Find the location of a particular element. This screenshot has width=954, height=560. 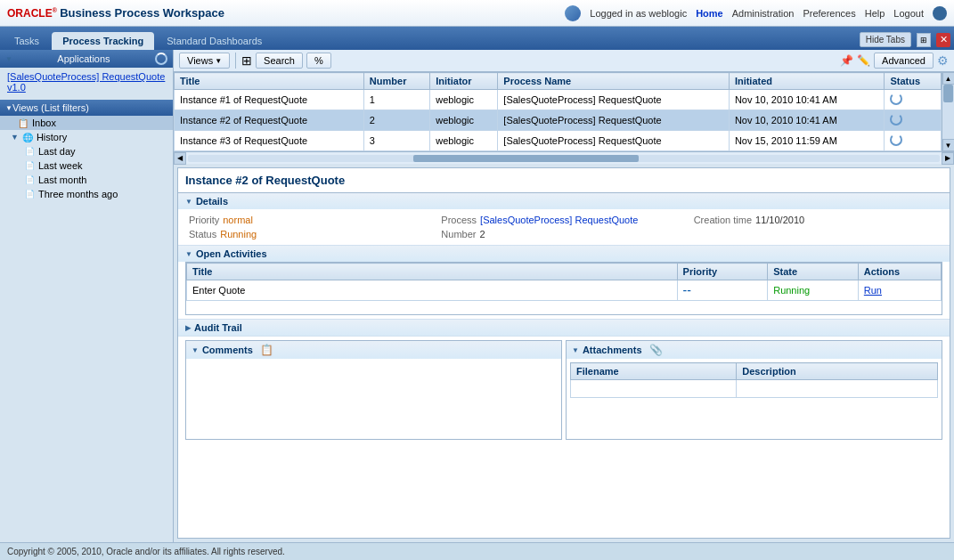

details-content: Priority normal Process [SalesQuoteProce… is located at coordinates (564, 227).